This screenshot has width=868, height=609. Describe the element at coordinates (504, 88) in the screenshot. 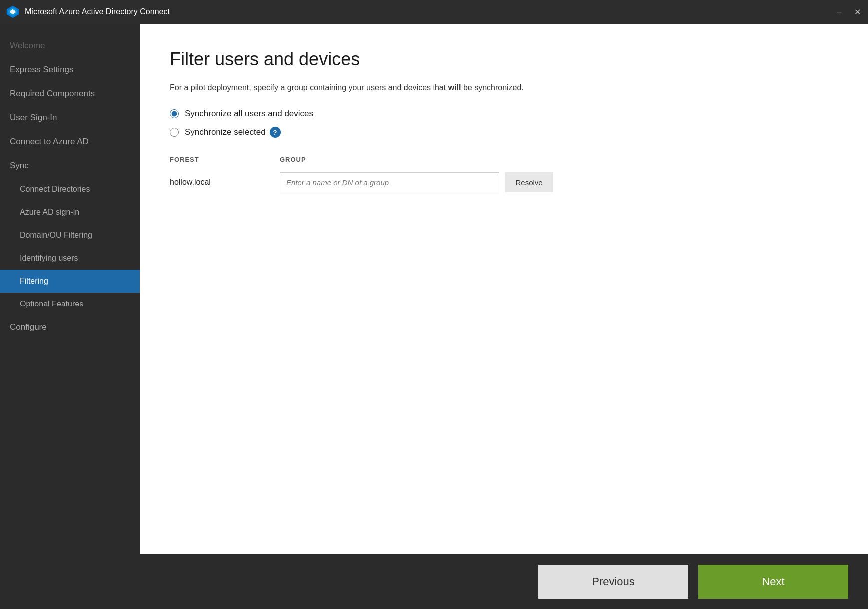

I see `page-description: For a pilot deployment, specify a group …` at that location.